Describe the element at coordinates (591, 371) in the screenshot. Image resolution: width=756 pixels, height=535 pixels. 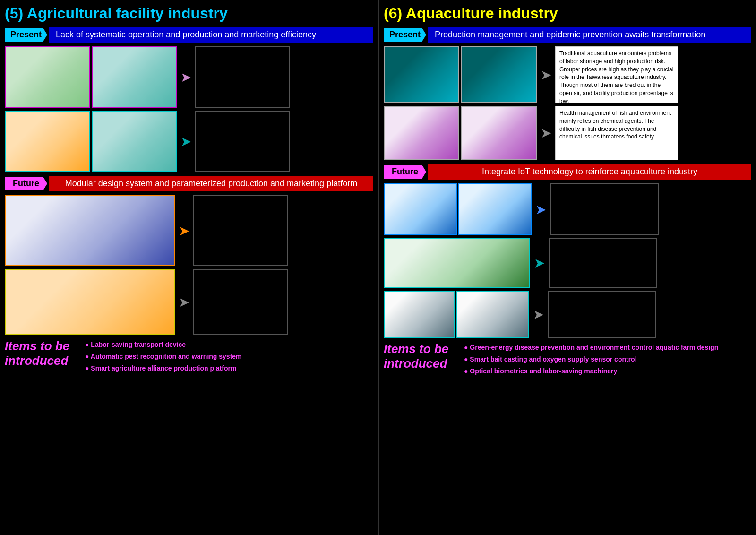
I see `right-item3: ● Optical biometrics and labor-saving ma…` at that location.